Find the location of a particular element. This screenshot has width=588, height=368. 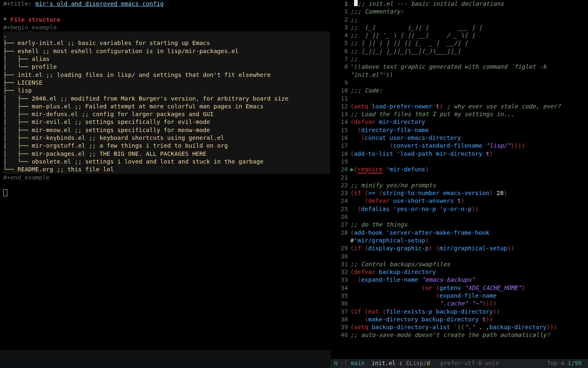

org-title-keyword: #+title: is located at coordinates (20, 4).